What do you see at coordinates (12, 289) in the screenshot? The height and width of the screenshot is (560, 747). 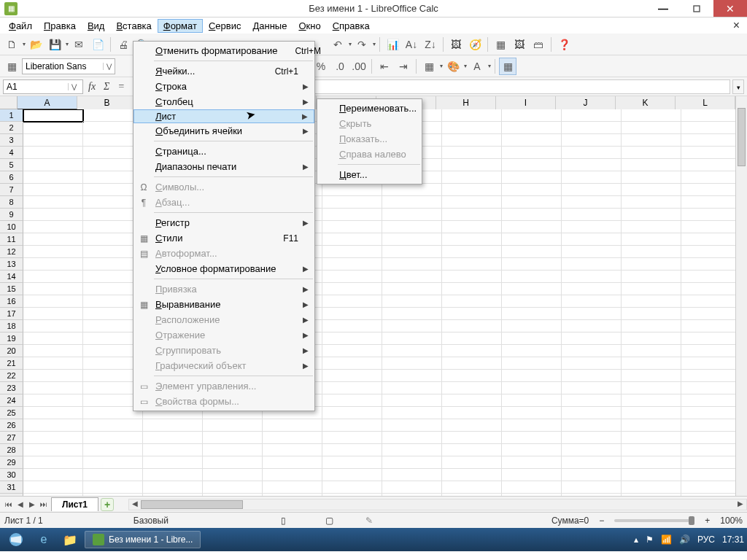 I see `row-header: 15` at bounding box center [12, 289].